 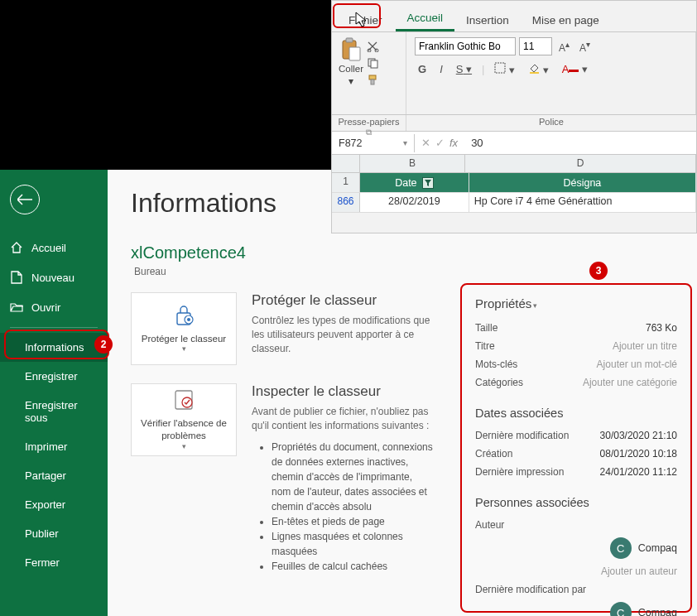 I want to click on tab-insertion: Insertion, so click(x=488, y=20).